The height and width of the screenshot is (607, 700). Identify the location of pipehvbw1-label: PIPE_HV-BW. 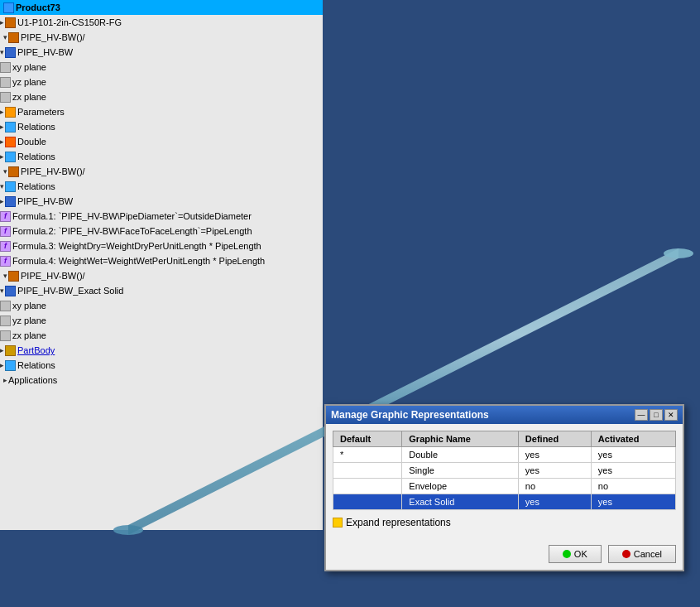
(45, 52).